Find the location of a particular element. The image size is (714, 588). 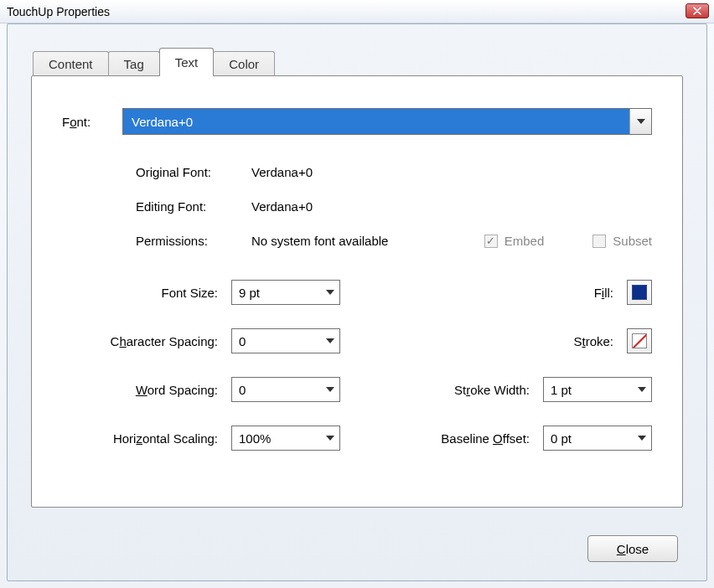

font-size-value: 9 pt is located at coordinates (277, 292).